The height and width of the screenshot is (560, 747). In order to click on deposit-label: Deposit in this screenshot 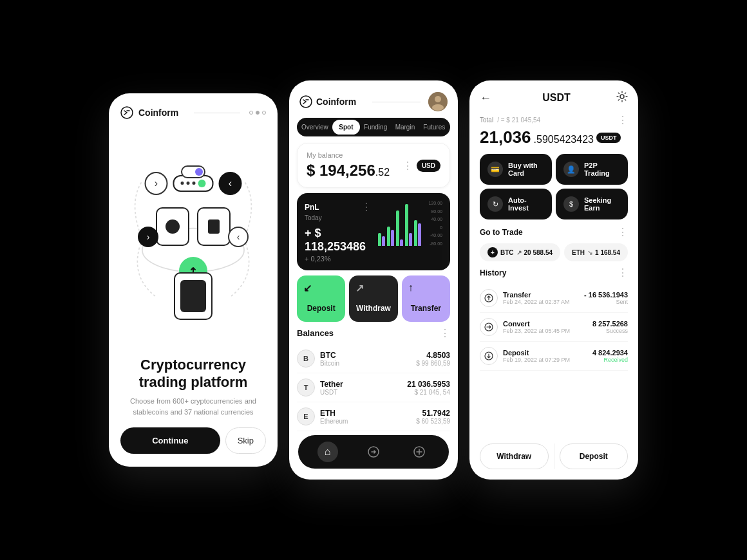, I will do `click(321, 308)`.